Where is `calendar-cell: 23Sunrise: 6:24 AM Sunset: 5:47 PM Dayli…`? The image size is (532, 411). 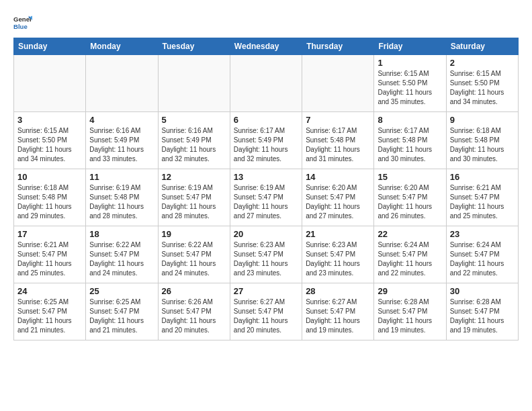 calendar-cell: 23Sunrise: 6:24 AM Sunset: 5:47 PM Dayli… is located at coordinates (482, 255).